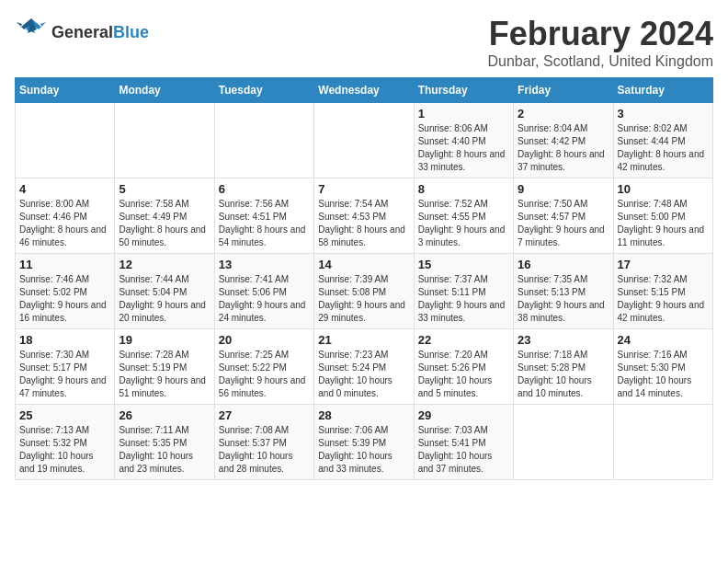  I want to click on day-info: Sunrise: 7:03 AM Sunset: 5:41 PM Dayligh…, so click(463, 450).